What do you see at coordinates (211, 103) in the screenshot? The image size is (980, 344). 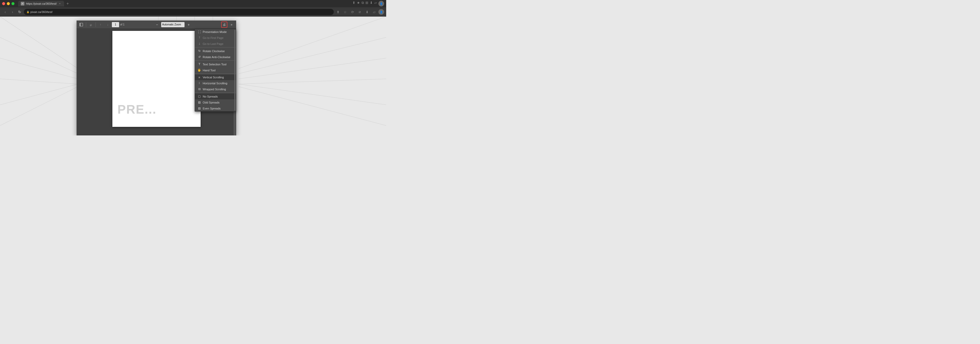 I see `menu-item-label-odd-spreads: Odd Spreads` at bounding box center [211, 103].